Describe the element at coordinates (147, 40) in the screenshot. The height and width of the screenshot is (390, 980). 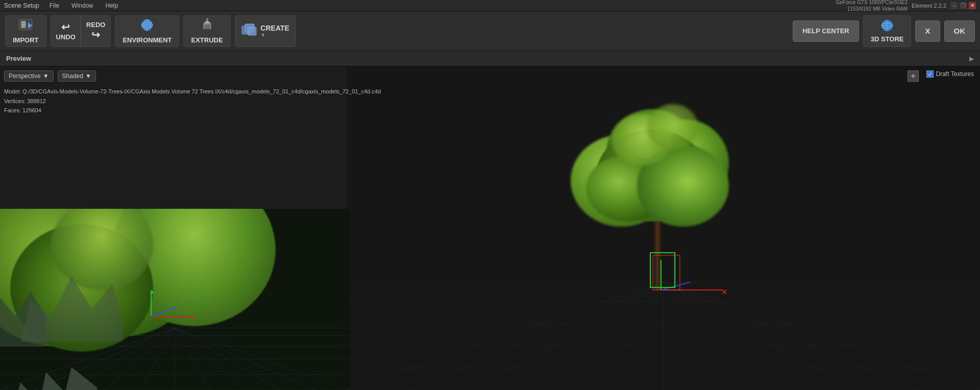
I see `environment-label: ENVIRONMENT` at that location.